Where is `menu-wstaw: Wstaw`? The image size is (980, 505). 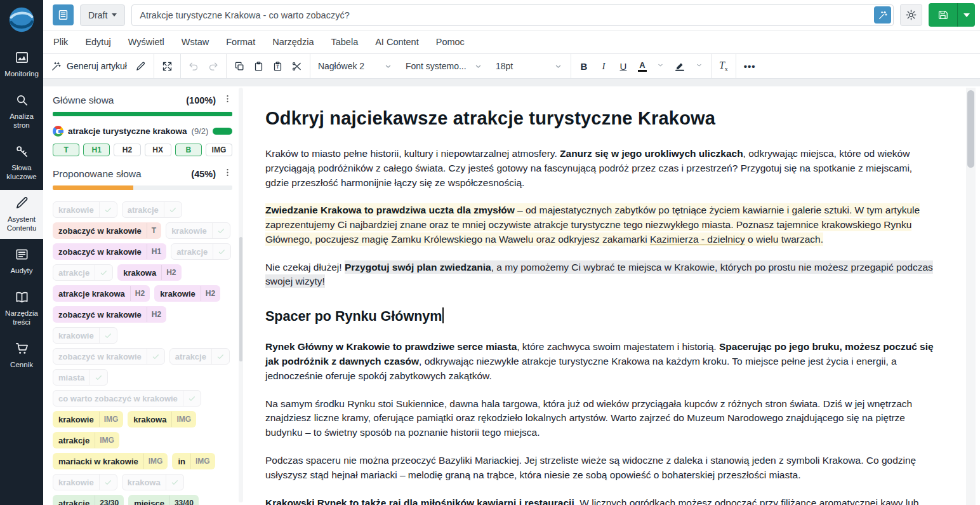 menu-wstaw: Wstaw is located at coordinates (195, 42).